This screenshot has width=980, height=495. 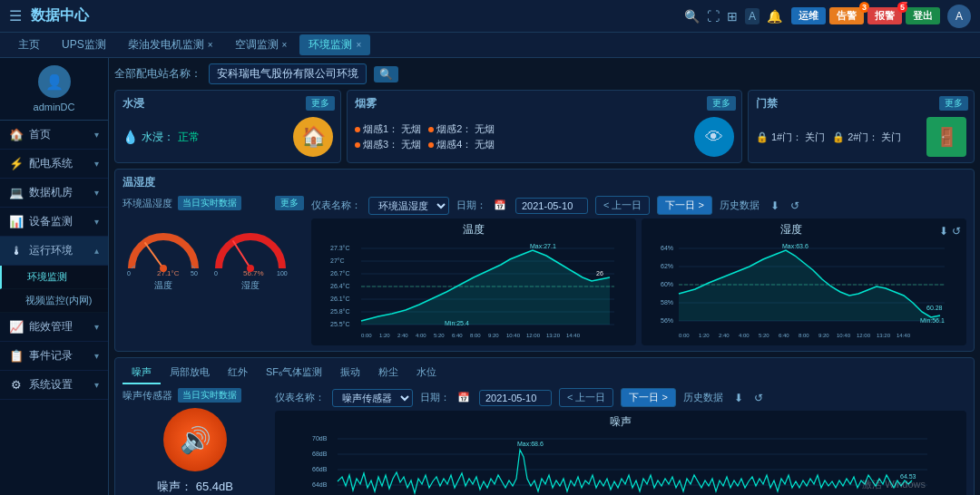 I want to click on tab-partial-discharge: 局部放电, so click(x=190, y=374).